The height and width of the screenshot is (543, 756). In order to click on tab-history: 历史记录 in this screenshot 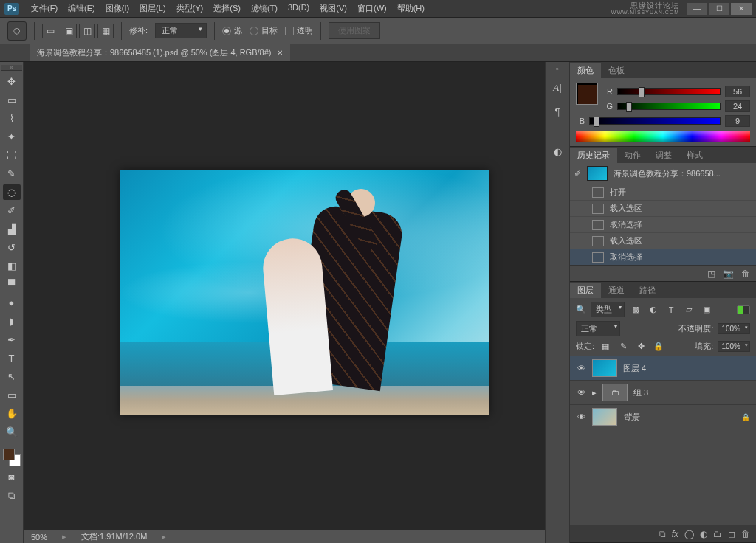, I will do `click(594, 155)`.